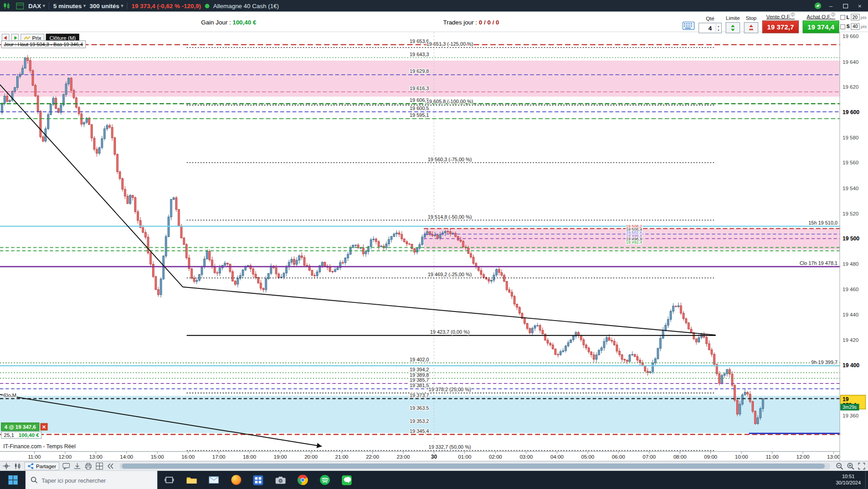  Describe the element at coordinates (434, 6) in the screenshot. I see `title-bar: DAX 5 minutes 300 unités 19 373,4 (-0,62…` at that location.